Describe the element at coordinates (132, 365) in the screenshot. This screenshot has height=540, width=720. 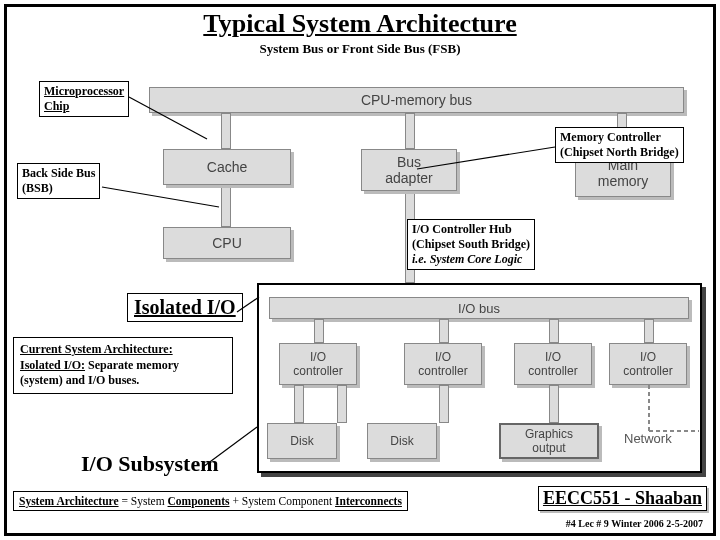
I see `callout-l2b: Separate memory` at that location.